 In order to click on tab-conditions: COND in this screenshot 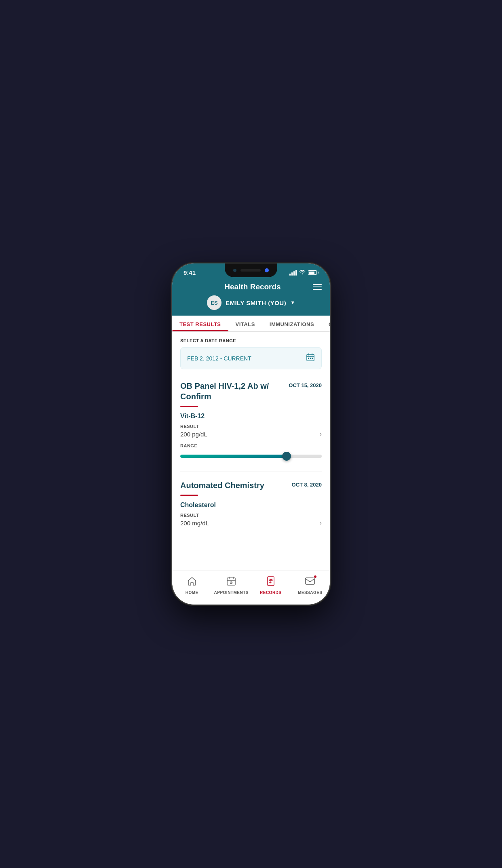, I will do `click(326, 323)`.